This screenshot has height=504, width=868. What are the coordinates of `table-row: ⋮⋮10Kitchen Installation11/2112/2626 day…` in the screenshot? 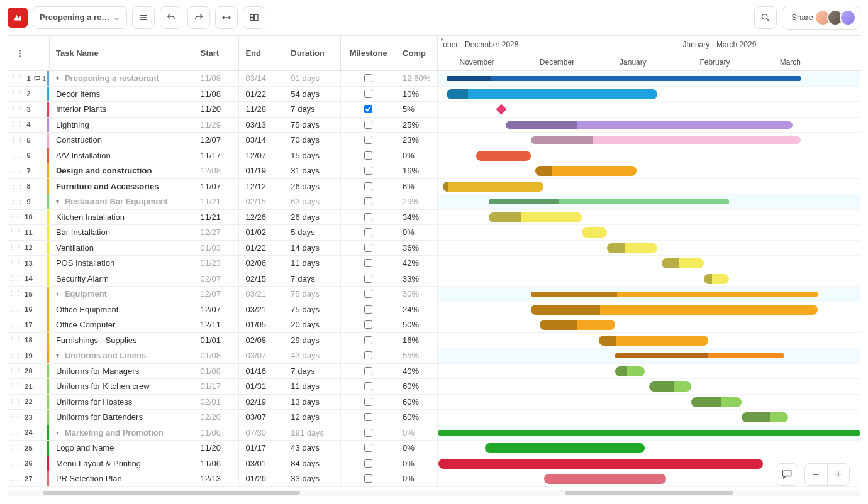 It's located at (223, 217).